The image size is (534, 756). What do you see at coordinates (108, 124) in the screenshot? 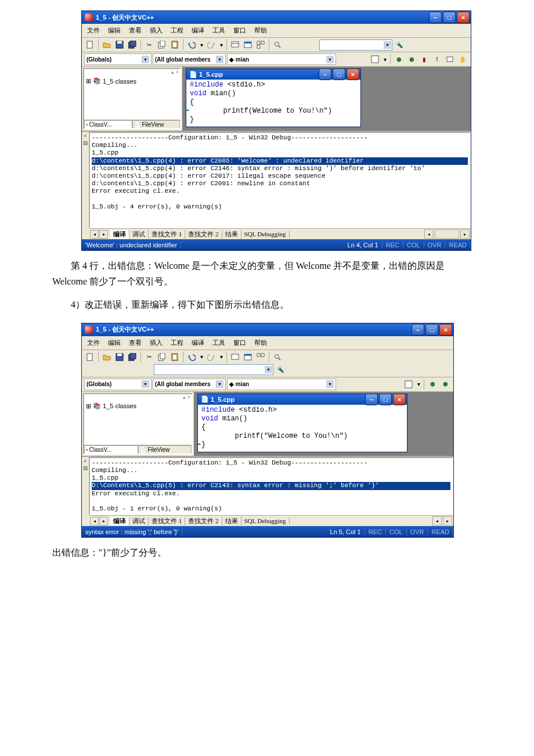
I see `tab-classview: ▪ClassV...` at bounding box center [108, 124].